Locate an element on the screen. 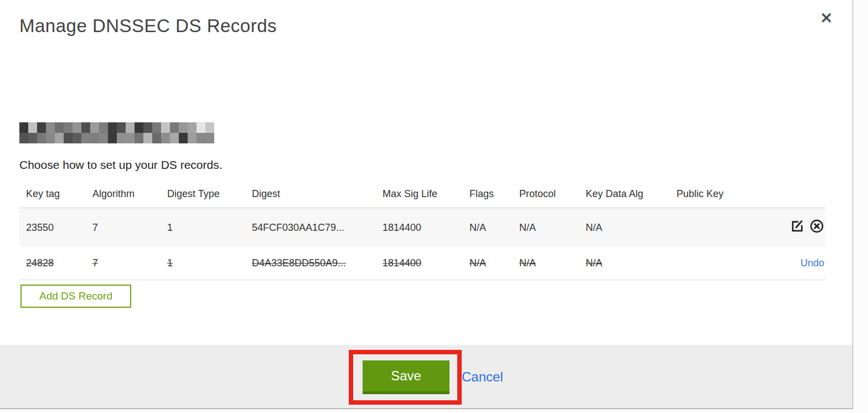 The height and width of the screenshot is (413, 868). edit-icon is located at coordinates (797, 228).